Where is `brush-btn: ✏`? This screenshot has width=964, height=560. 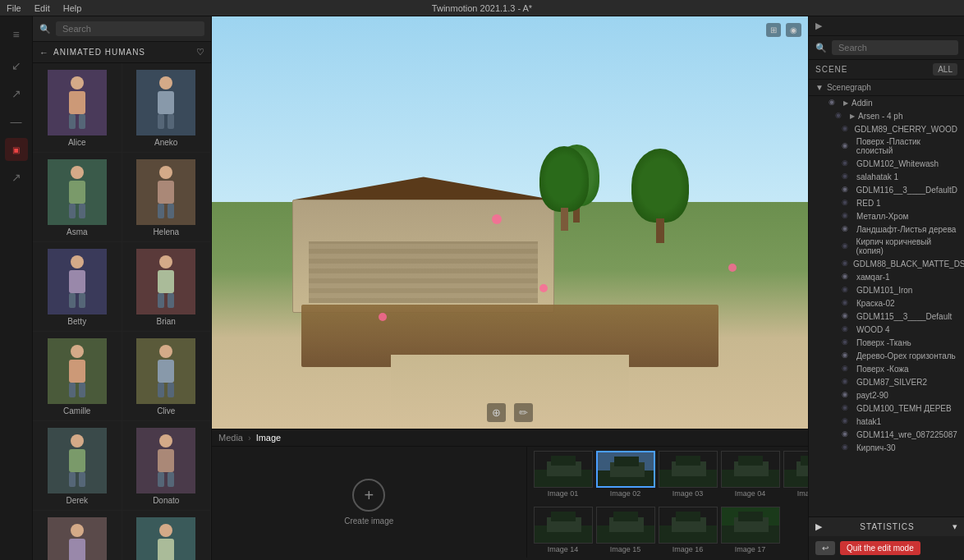 brush-btn: ✏ is located at coordinates (524, 412).